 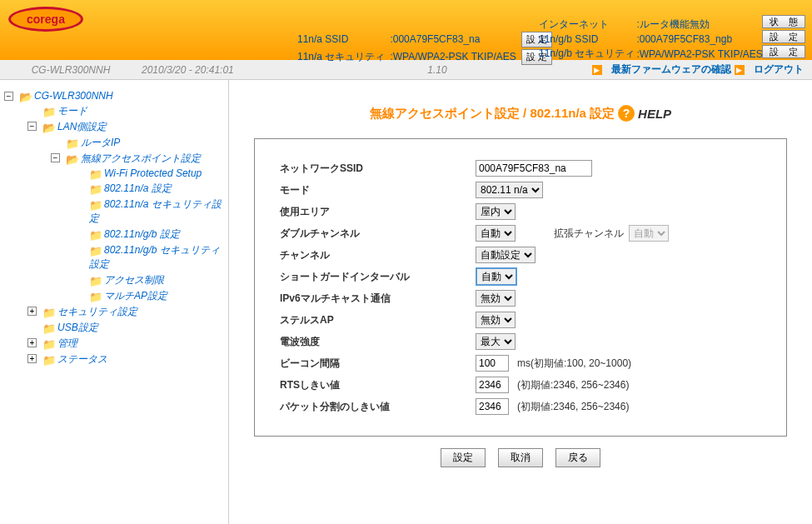 I want to click on ch-select: 自動設定, so click(x=506, y=255).